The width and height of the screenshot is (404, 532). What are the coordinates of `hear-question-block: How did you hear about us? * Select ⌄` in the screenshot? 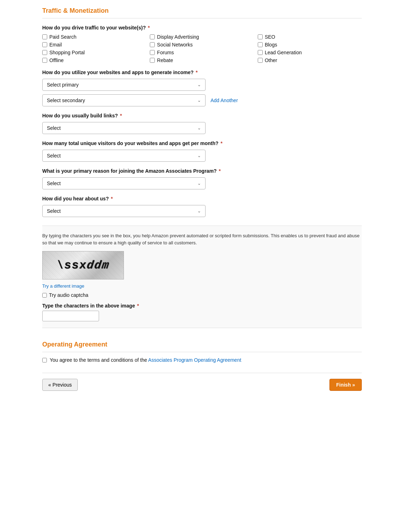 It's located at (202, 206).